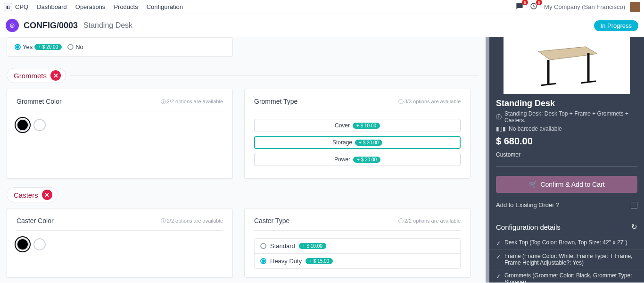  I want to click on caster-type-hint: ⓘ2/2 options are available, so click(429, 221).